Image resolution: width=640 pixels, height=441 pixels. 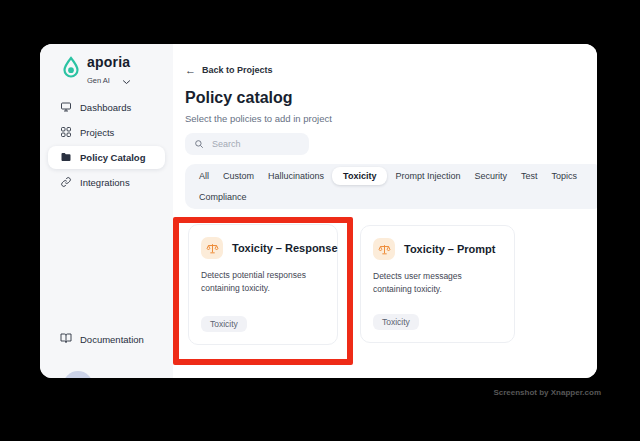 What do you see at coordinates (106, 182) in the screenshot?
I see `sidebar-item-integrations: Integrations` at bounding box center [106, 182].